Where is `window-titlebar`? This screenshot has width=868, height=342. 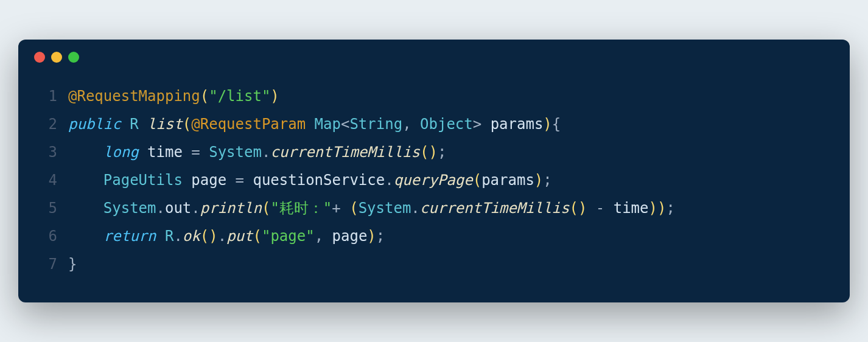 window-titlebar is located at coordinates (434, 54).